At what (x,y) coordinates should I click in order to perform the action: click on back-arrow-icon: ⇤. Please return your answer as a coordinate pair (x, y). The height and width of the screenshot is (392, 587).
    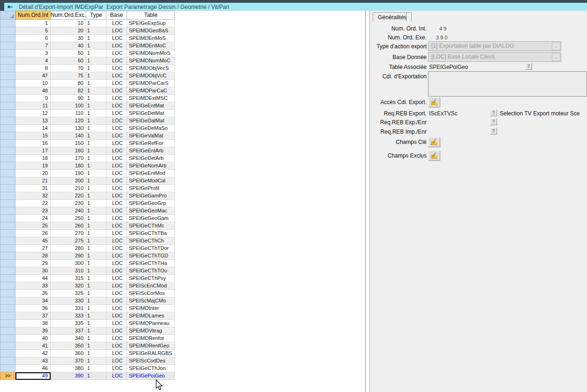
    Looking at the image, I should click on (10, 7).